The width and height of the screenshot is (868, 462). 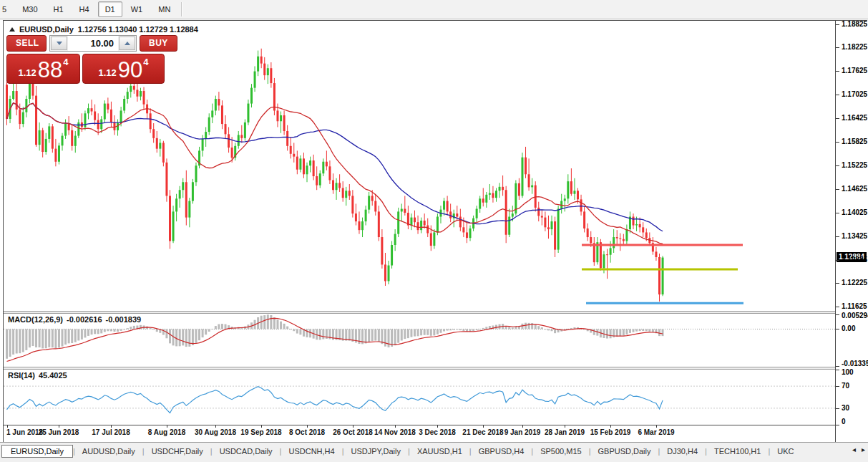 I want to click on tab-scroll-left-icon: ◂, so click(x=854, y=450).